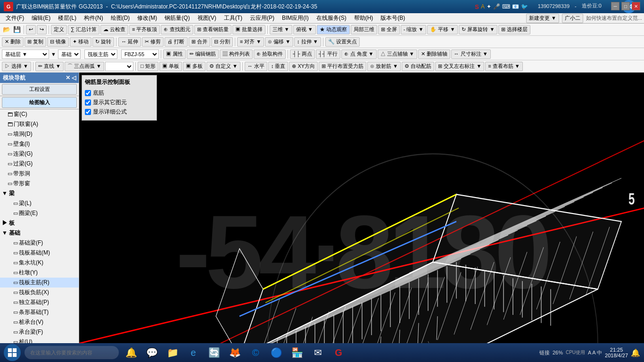  Describe the element at coordinates (40, 114) in the screenshot. I see `tree-item-window: 🗔窗(C)` at that location.